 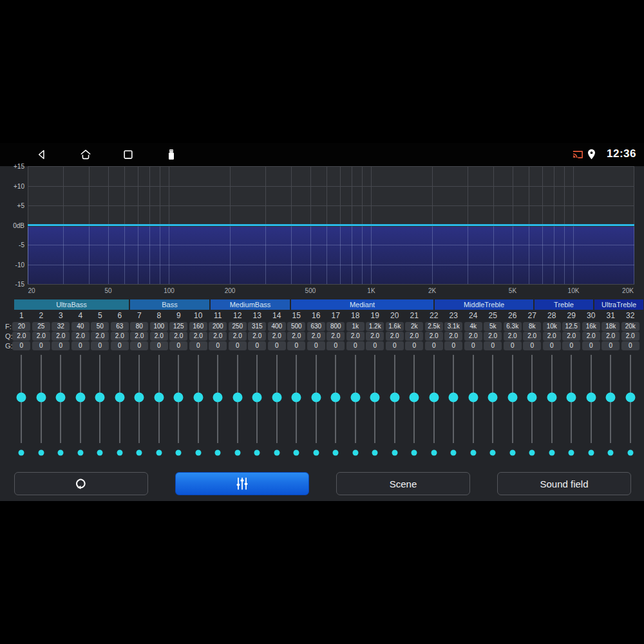 What do you see at coordinates (432, 291) in the screenshot?
I see `frequency-axis-label: 2K` at bounding box center [432, 291].